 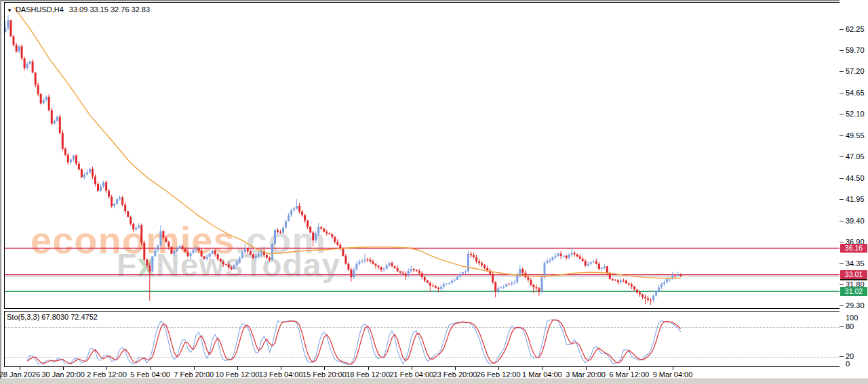 What do you see at coordinates (422, 339) in the screenshot?
I see `indicator-pane: Sto(5,3,3) 67.8030 72.4752` at bounding box center [422, 339].